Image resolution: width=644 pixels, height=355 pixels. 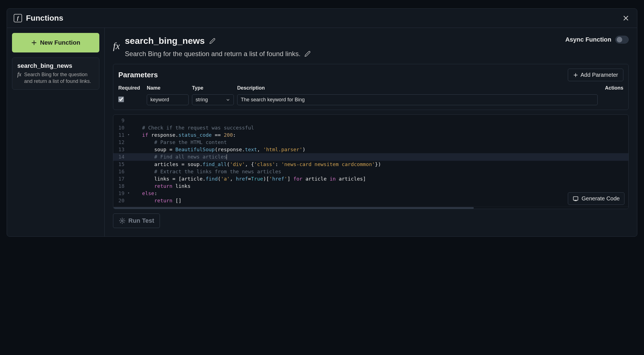 I want to click on close-icon, so click(x=626, y=18).